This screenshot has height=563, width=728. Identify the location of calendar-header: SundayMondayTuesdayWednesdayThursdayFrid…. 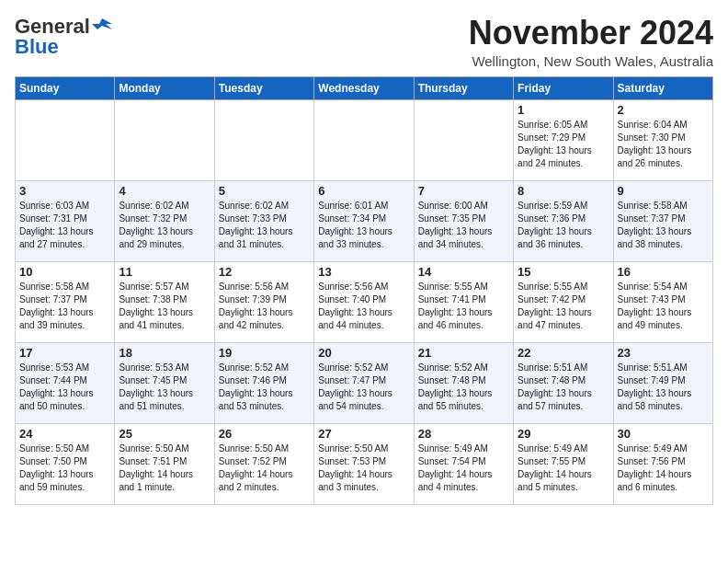
(364, 88).